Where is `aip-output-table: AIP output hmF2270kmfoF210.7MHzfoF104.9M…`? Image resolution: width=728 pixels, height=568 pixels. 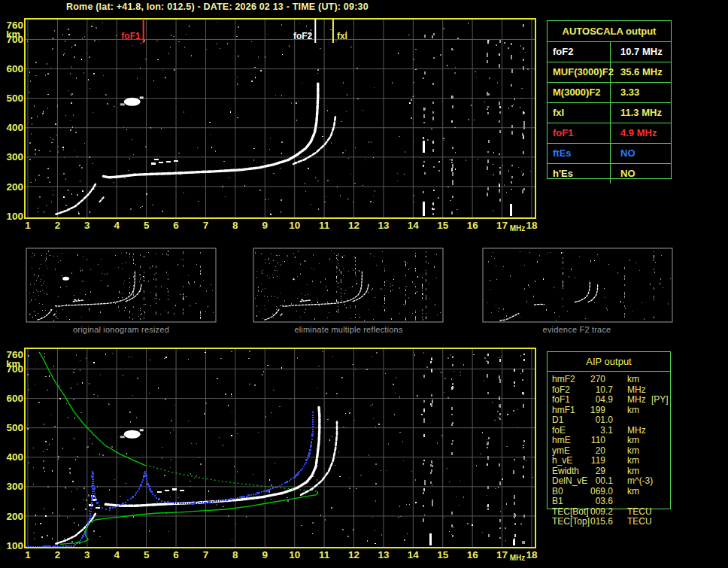 aip-output-table: AIP output hmF2270kmfoF210.7MHzfoF104.9M… is located at coordinates (609, 430).